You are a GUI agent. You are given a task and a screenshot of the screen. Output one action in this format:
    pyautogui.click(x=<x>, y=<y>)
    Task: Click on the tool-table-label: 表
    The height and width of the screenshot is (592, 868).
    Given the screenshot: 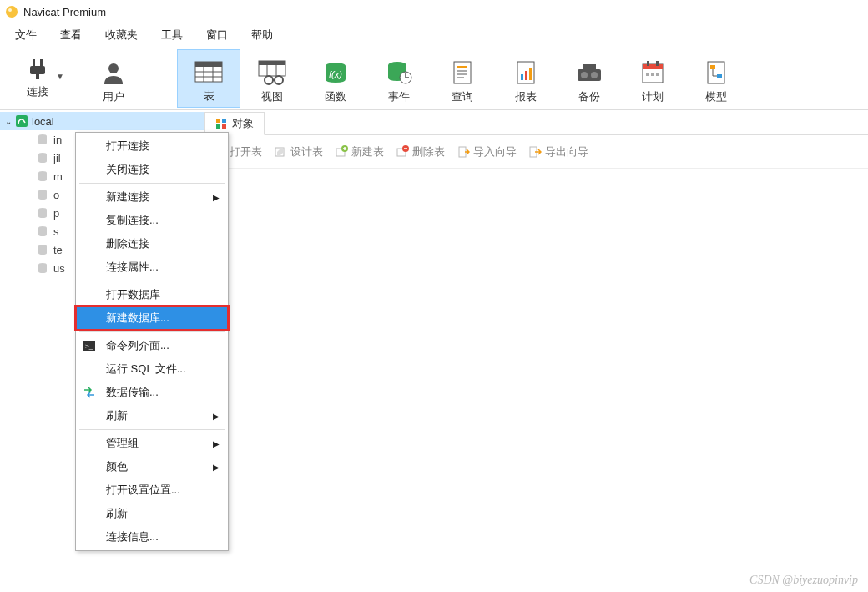 What is the action you would take?
    pyautogui.click(x=209, y=96)
    